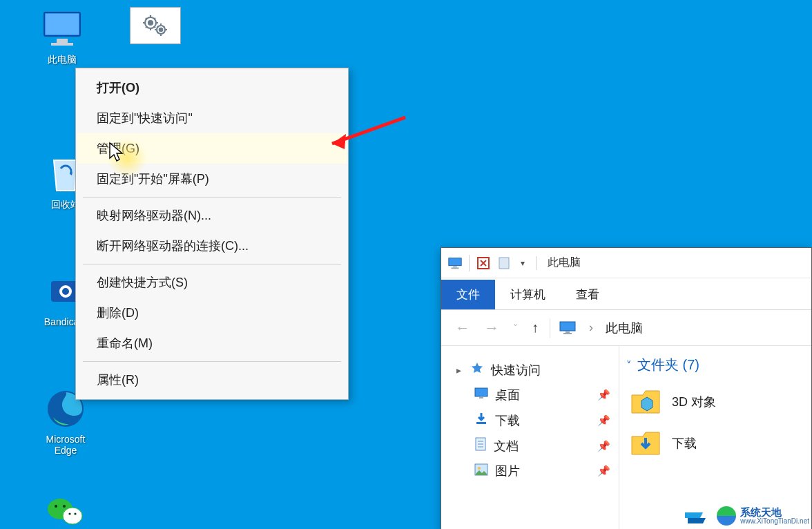 This screenshot has height=529, width=812. I want to click on forward-button: →, so click(492, 328).